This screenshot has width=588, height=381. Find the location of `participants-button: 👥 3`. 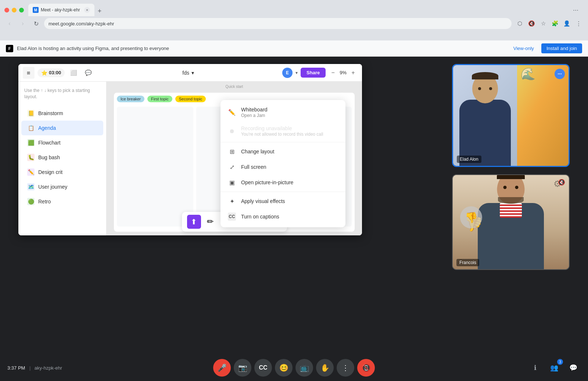

participants-button: 👥 3 is located at coordinates (554, 368).